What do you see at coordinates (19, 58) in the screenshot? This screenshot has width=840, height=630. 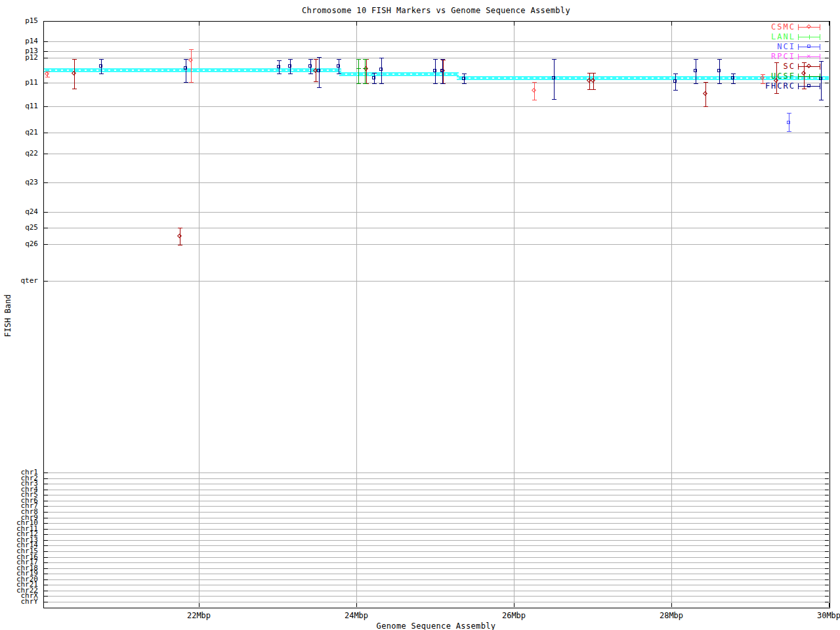 I see `y-tick-label: p12` at bounding box center [19, 58].